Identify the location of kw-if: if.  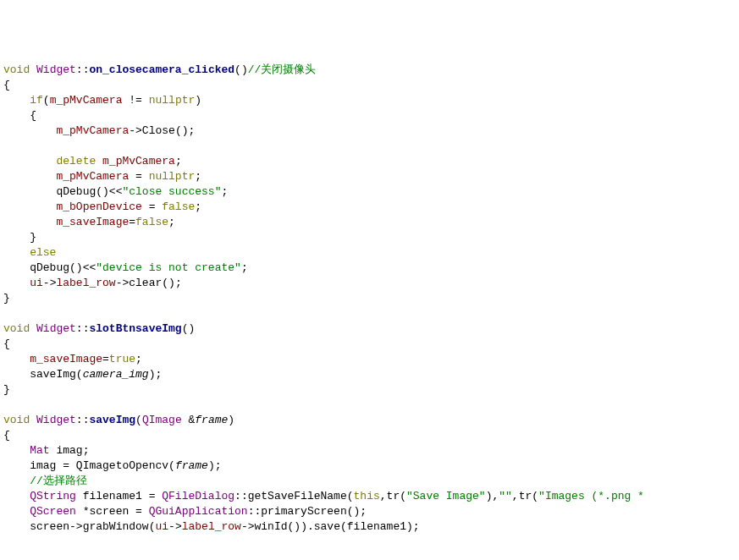
(24, 100).